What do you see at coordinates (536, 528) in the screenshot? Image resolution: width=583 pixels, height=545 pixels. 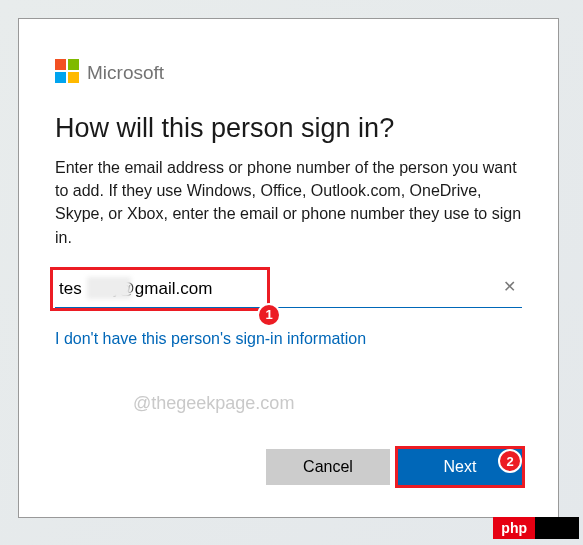 I see `source-badge: php` at bounding box center [536, 528].